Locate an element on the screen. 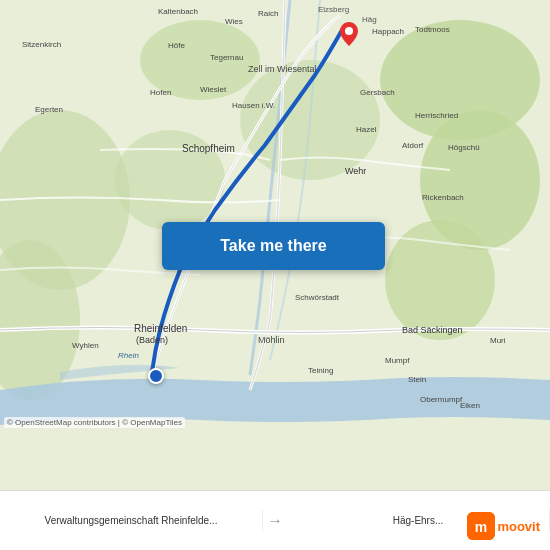 The image size is (550, 550). place-obermumpf: Obermumpf is located at coordinates (442, 400).